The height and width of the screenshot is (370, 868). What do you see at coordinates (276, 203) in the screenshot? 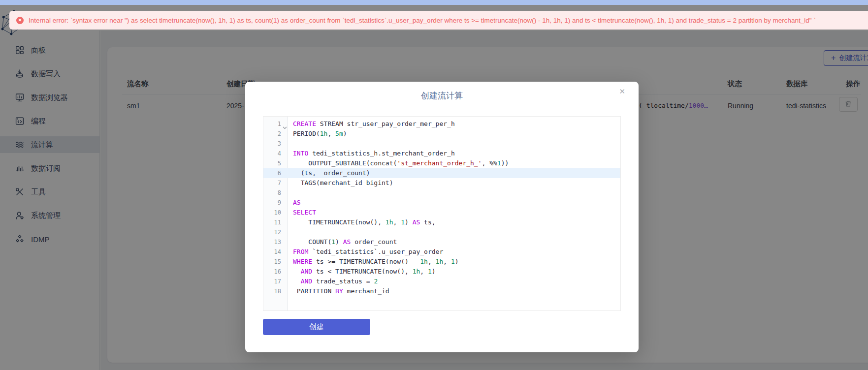
I see `line-number: 9` at bounding box center [276, 203].